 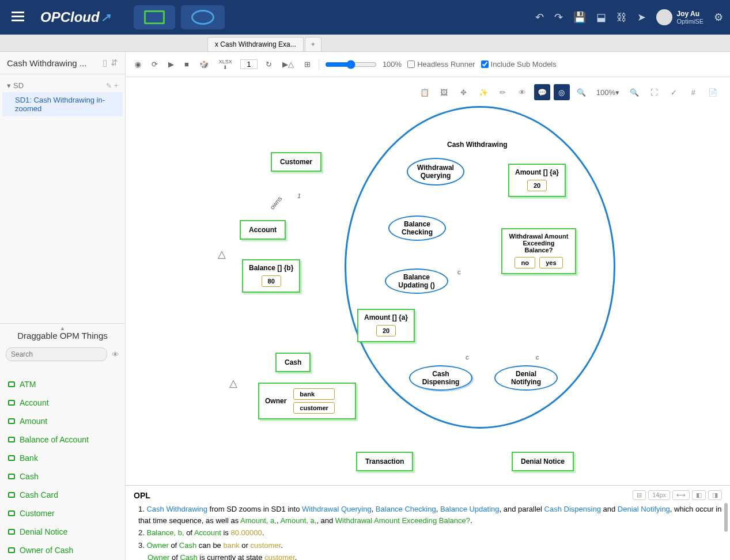 I want to click on save-icon: 💾, so click(x=580, y=17).